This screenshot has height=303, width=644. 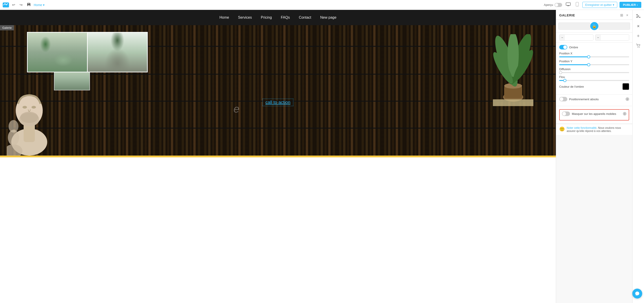 I want to click on width-input-area, so click(x=574, y=26).